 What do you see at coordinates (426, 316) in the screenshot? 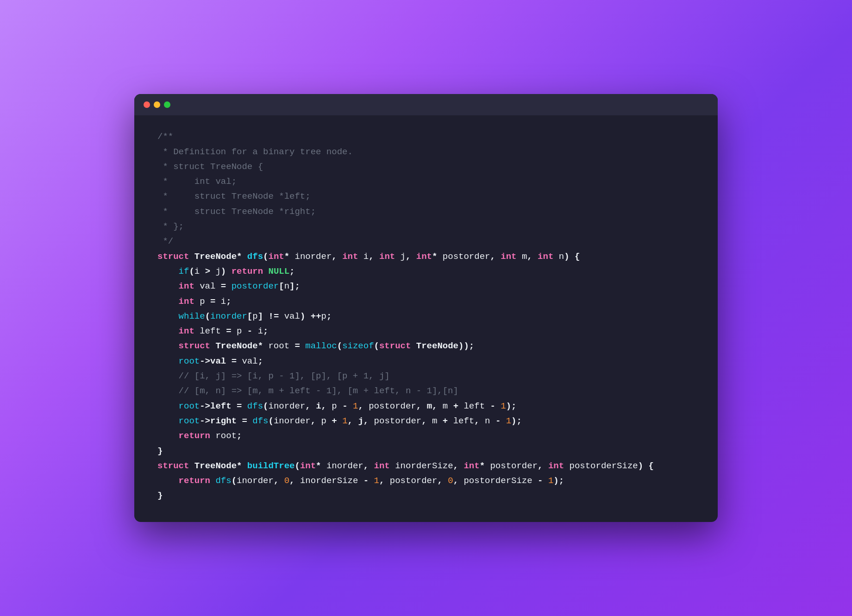
I see `code-line-13: while(inorder[p] != val) ++p;` at bounding box center [426, 316].